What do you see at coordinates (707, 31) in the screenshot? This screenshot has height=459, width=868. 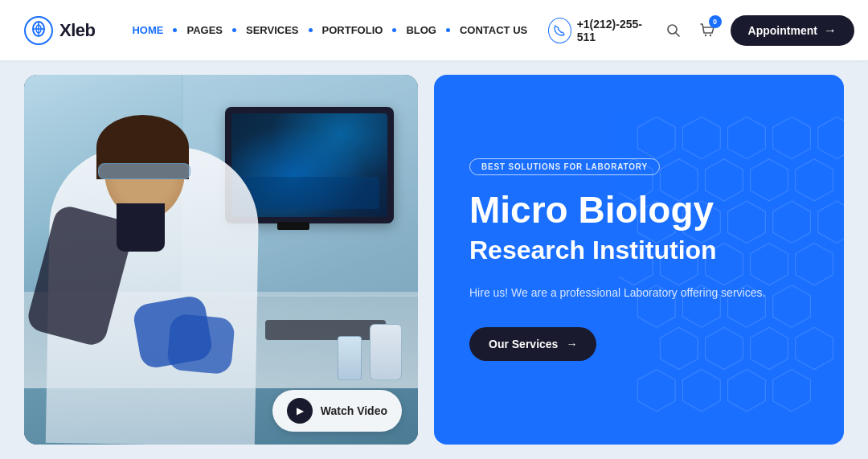 I see `cart-button: 0` at bounding box center [707, 31].